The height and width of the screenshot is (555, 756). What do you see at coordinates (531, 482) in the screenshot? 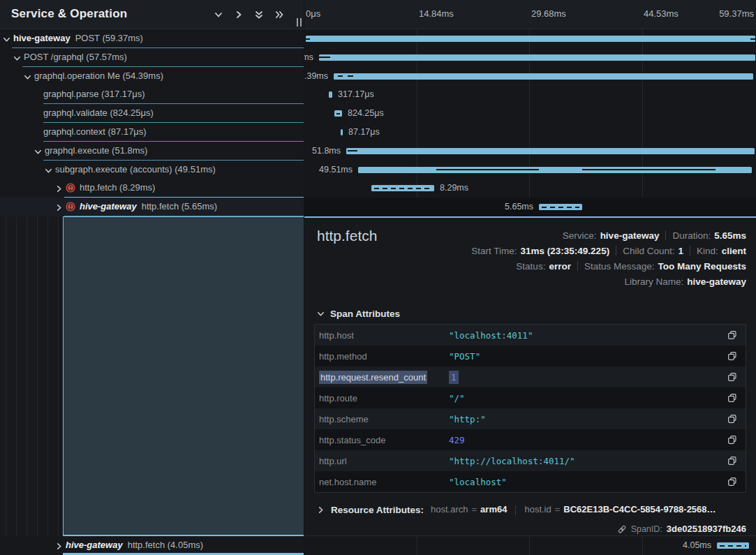
I see `attribute-row: net.host.name"localhost"` at bounding box center [531, 482].